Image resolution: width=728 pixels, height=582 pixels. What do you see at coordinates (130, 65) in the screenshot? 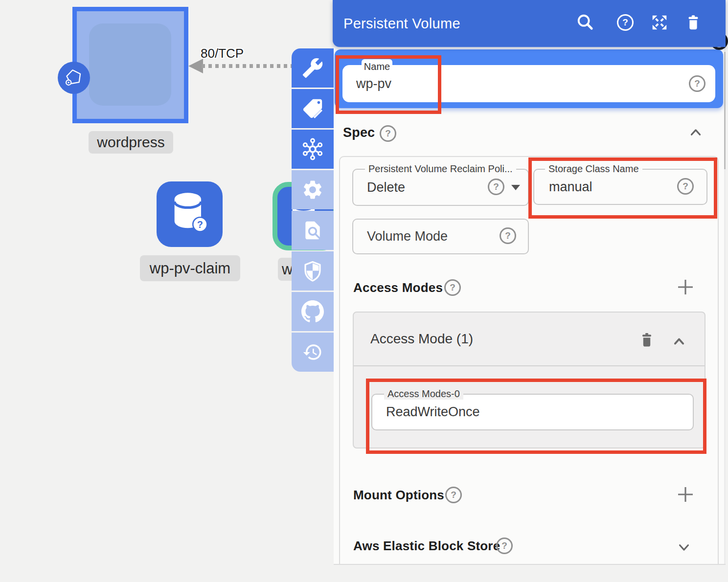
I see `wordpress-deployment-node` at bounding box center [130, 65].